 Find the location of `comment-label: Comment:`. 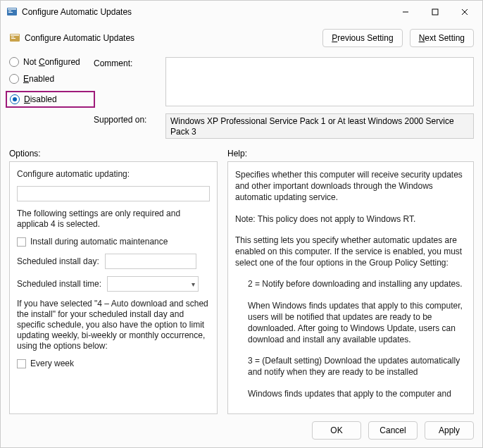

comment-label: Comment: is located at coordinates (126, 63).